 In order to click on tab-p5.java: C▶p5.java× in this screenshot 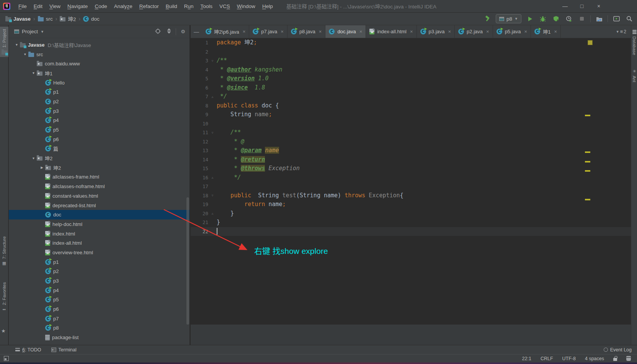, I will do `click(512, 31)`.